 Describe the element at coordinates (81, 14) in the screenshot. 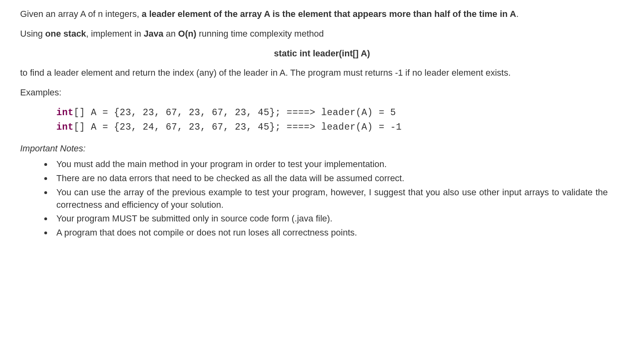

I see `p1-t1: Given an array A of n integers,` at that location.